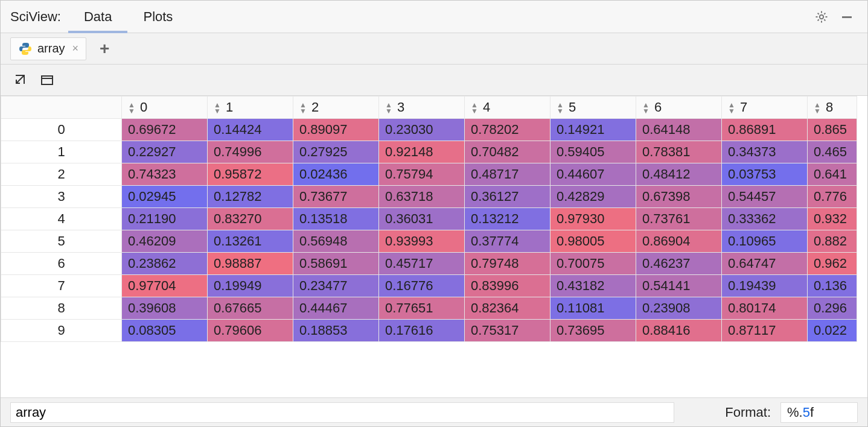  I want to click on cell: 0.54457, so click(765, 197).